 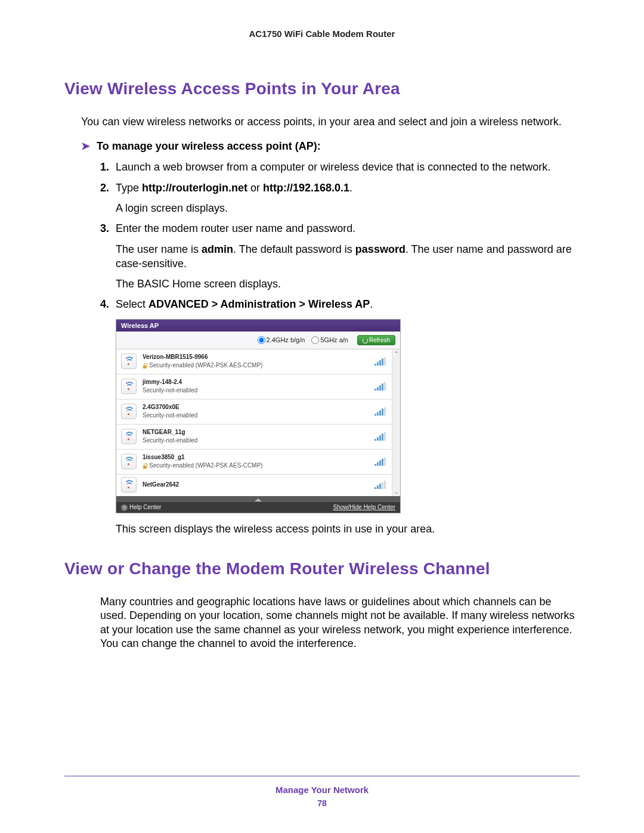 I want to click on ap-row: 1issue3850_g1Security-enabled (WPA2-PSK …, so click(x=254, y=462).